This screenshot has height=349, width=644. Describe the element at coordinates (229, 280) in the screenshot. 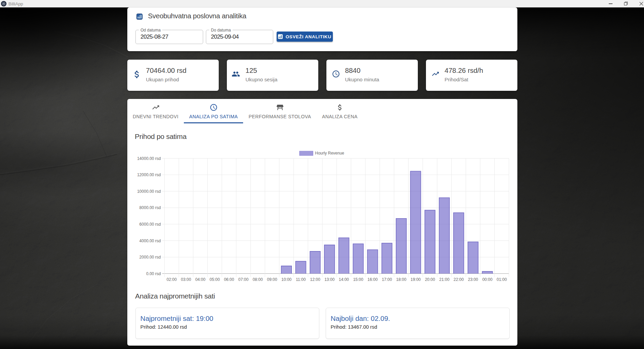

I see `svg-text: 06:00` at that location.